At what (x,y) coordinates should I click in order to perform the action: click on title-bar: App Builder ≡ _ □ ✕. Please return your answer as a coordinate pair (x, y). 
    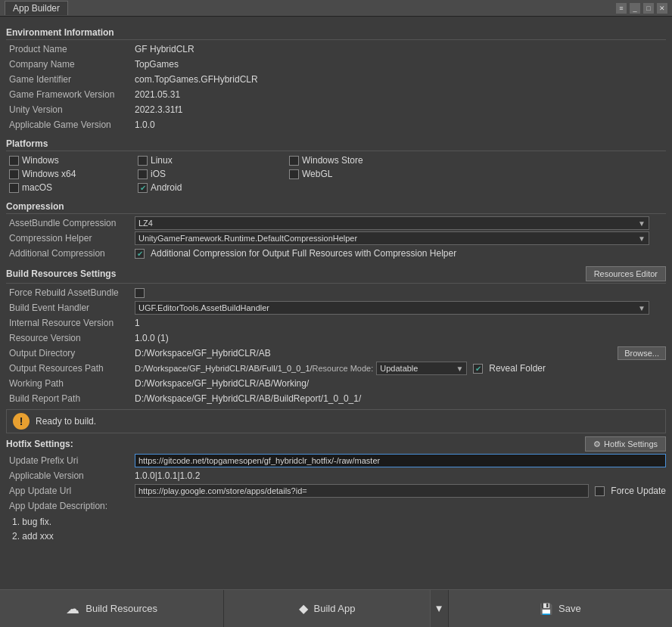
    Looking at the image, I should click on (336, 8).